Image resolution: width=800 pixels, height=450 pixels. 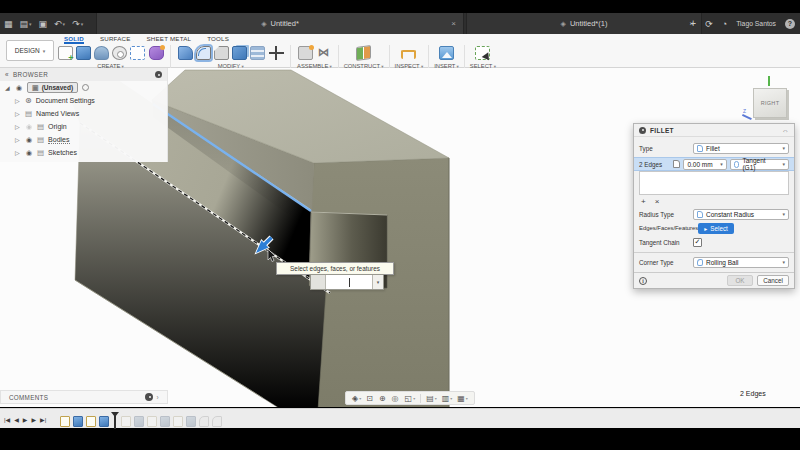 I want to click on browser-root-row: ◢ ◉ ▣ (Unsaved), so click(x=84, y=88).